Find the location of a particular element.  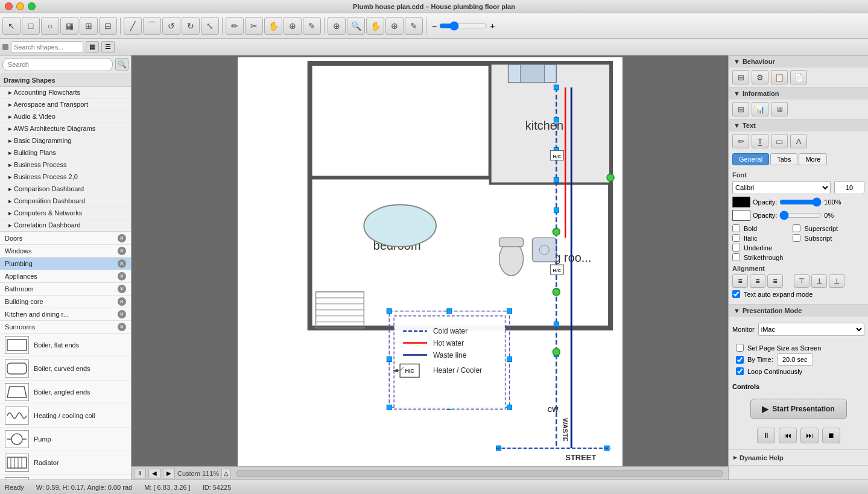

valign-mid-btn: ⊥ is located at coordinates (819, 281).